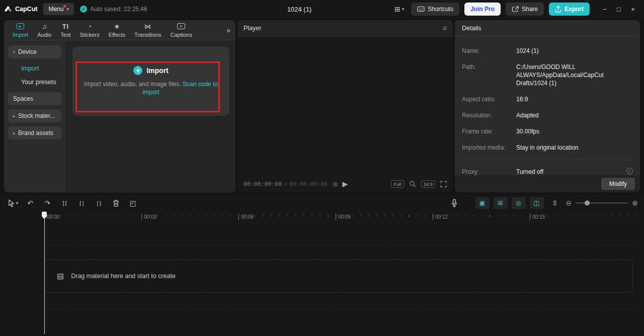 This screenshot has width=644, height=336. What do you see at coordinates (117, 30) in the screenshot?
I see `tab-effects: ★ Effects` at bounding box center [117, 30].